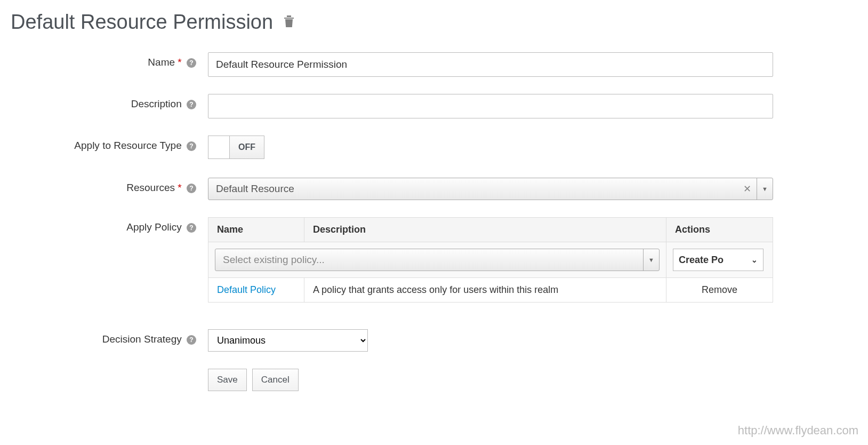  I want to click on page-header: Default Resource Permission, so click(434, 22).